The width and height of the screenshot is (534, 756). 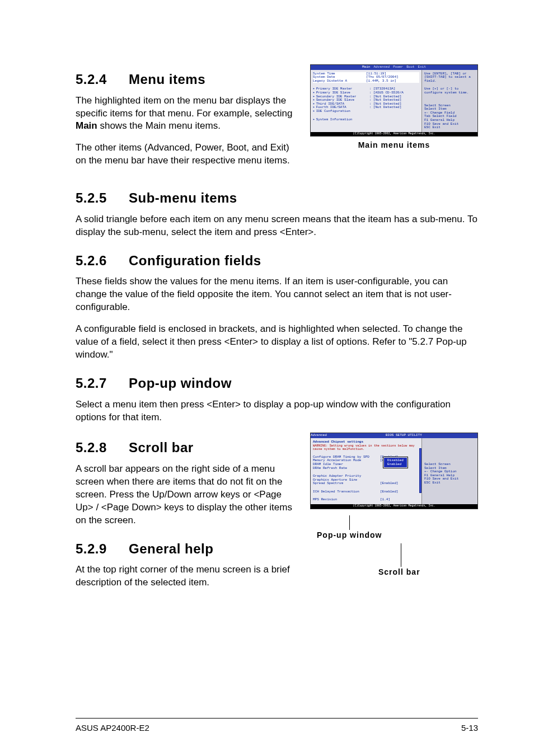 What do you see at coordinates (366, 500) in the screenshot?
I see `bios2-row-mps: MPS Revision[1.4]` at bounding box center [366, 500].